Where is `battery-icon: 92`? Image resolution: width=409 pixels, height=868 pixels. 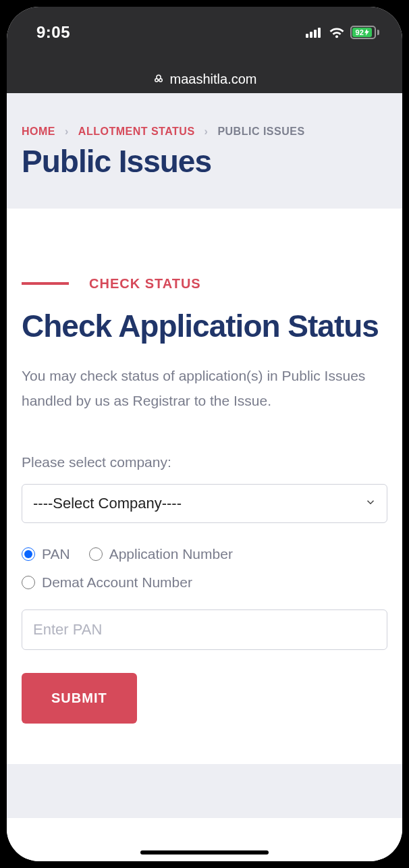
battery-icon: 92 is located at coordinates (364, 32).